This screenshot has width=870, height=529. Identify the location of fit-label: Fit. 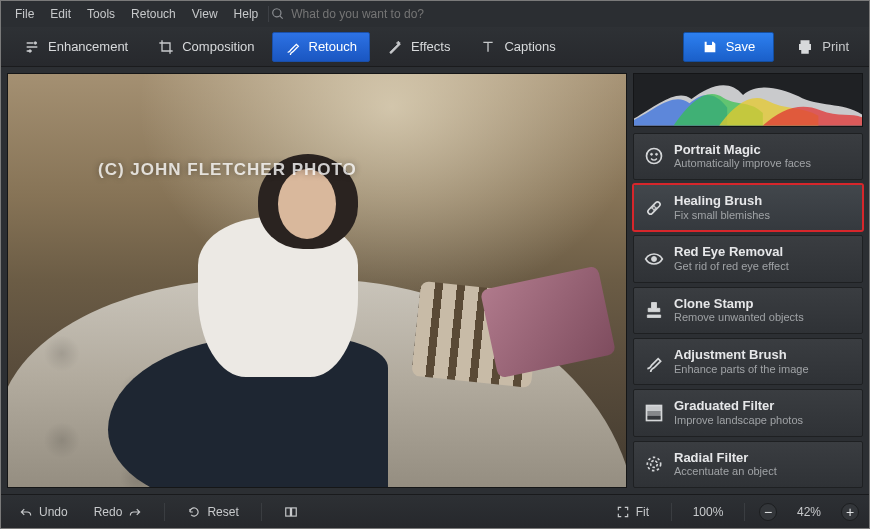
(642, 512).